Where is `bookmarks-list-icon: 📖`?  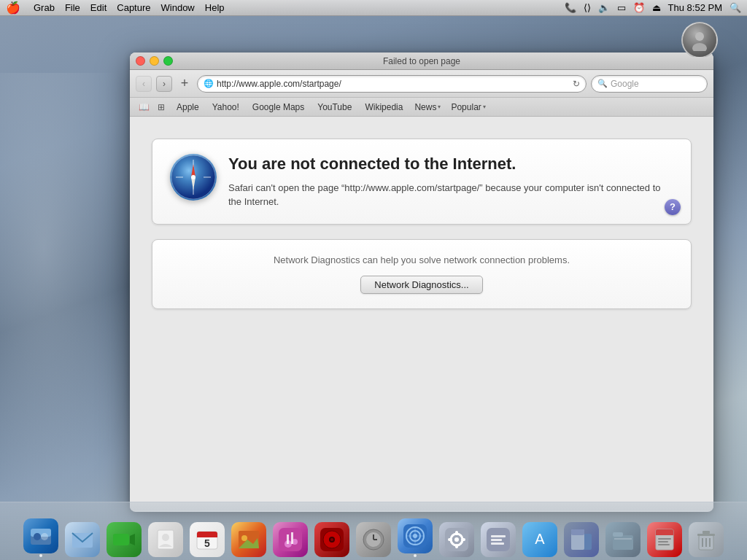 bookmarks-list-icon: 📖 is located at coordinates (144, 107).